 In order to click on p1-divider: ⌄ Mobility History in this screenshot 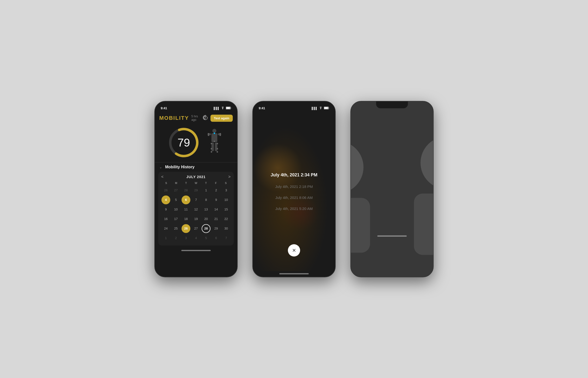, I will do `click(196, 167)`.